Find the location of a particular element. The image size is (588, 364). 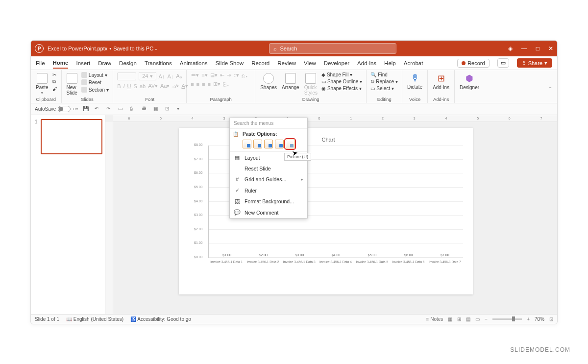

diamond-icon: ◈ is located at coordinates (511, 49).